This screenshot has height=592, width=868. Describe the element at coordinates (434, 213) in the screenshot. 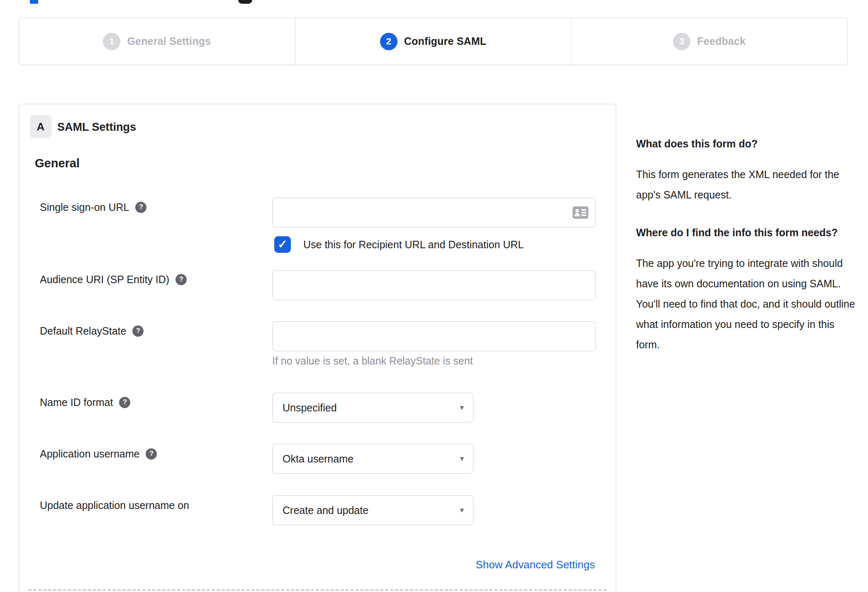

I see `sso-url-input` at that location.